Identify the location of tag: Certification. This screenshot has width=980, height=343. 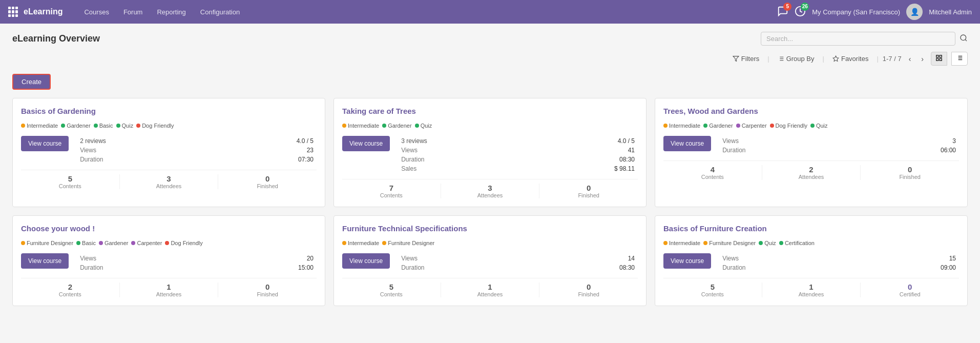
(797, 243).